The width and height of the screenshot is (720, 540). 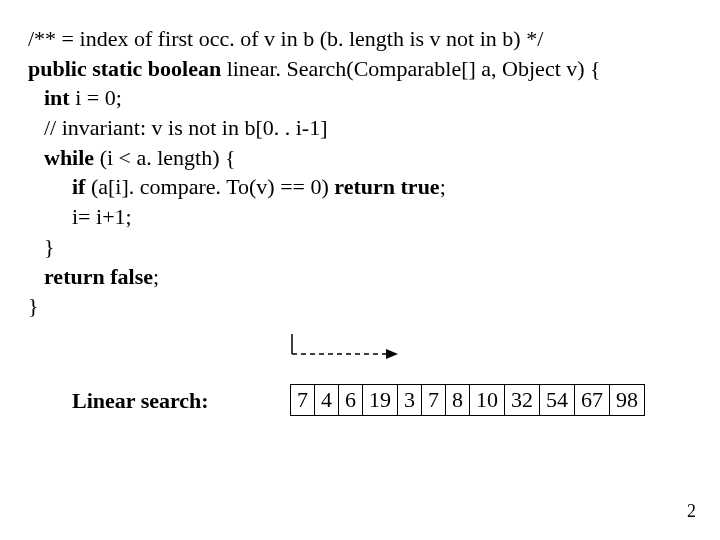 I want to click on code-line-10: }, so click(x=360, y=306).